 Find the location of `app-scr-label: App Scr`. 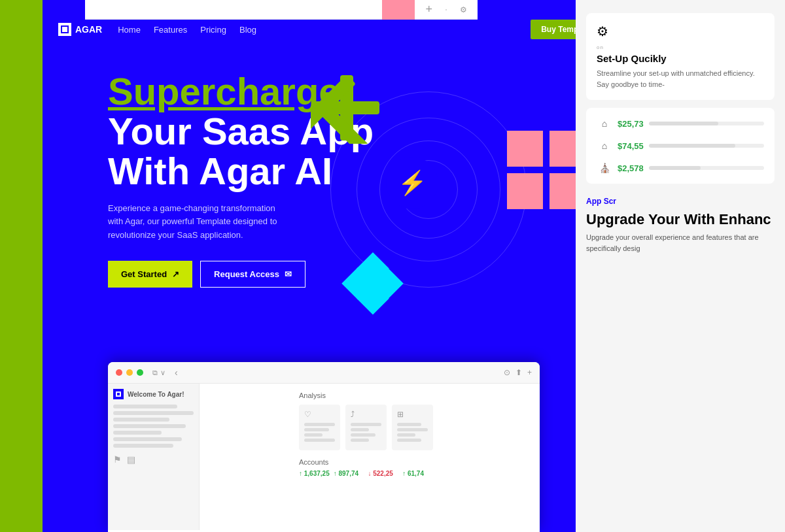

app-scr-label: App Scr is located at coordinates (680, 201).